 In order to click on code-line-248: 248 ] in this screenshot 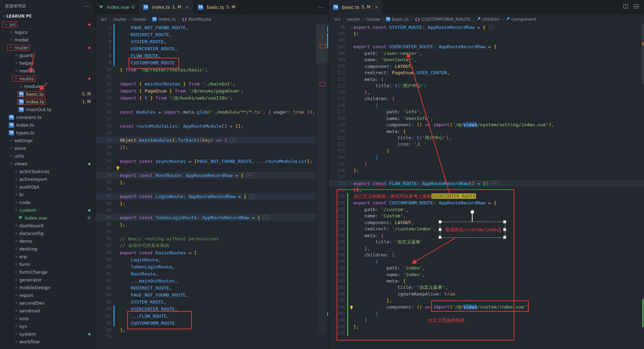, I will do `click(486, 320)`.